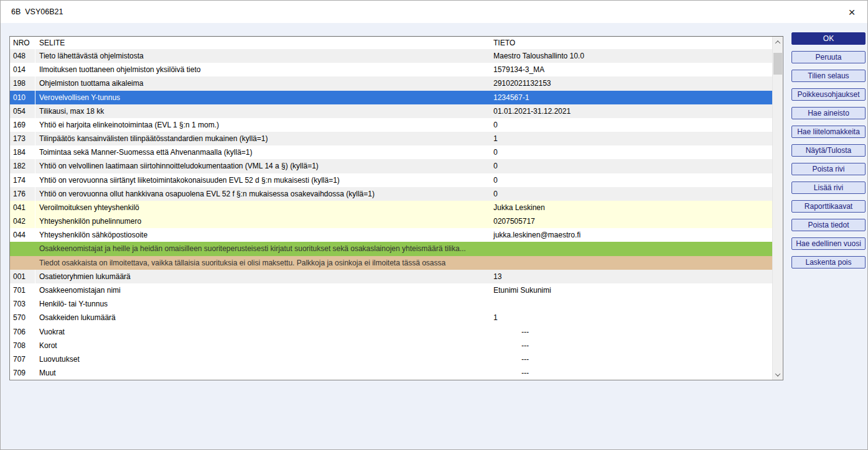  What do you see at coordinates (264, 166) in the screenshot?
I see `row-selite: Yhtiö on velvollinen laatimaan siirtohin…` at bounding box center [264, 166].